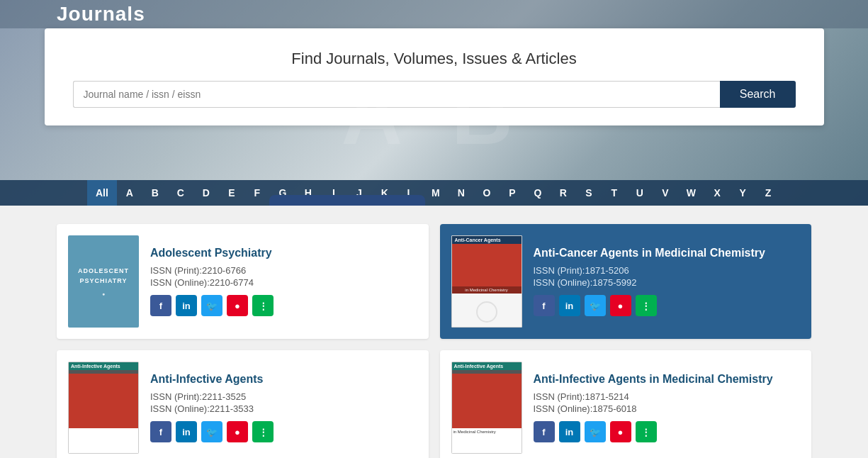 The image size is (868, 458). I want to click on alpha-btn-a: A, so click(130, 193).